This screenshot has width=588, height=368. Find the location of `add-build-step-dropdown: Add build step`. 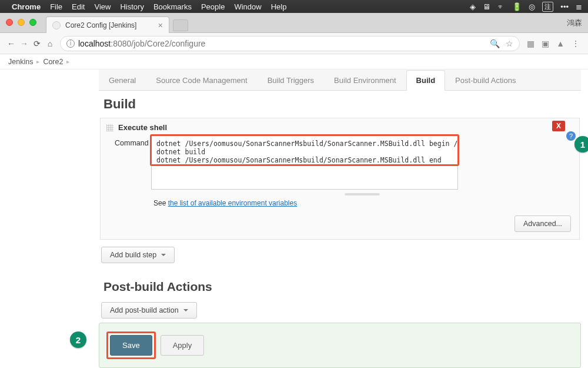

add-build-step-dropdown: Add build step is located at coordinates (138, 255).